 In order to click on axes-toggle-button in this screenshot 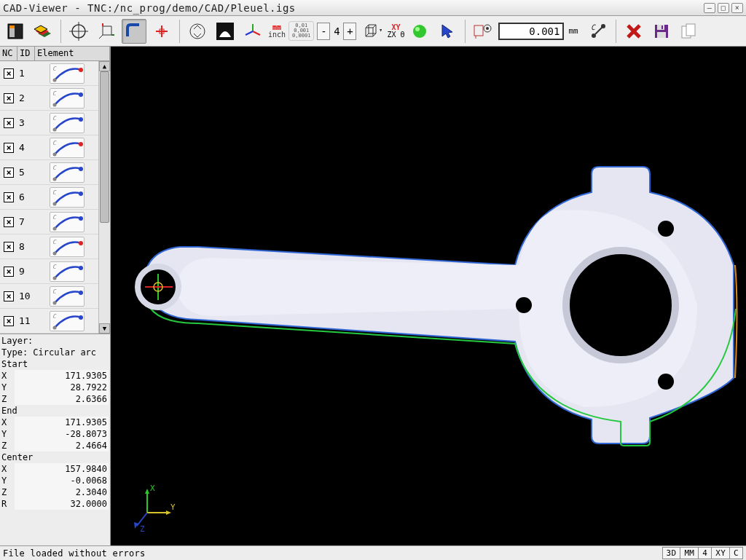, I will do `click(253, 31)`.